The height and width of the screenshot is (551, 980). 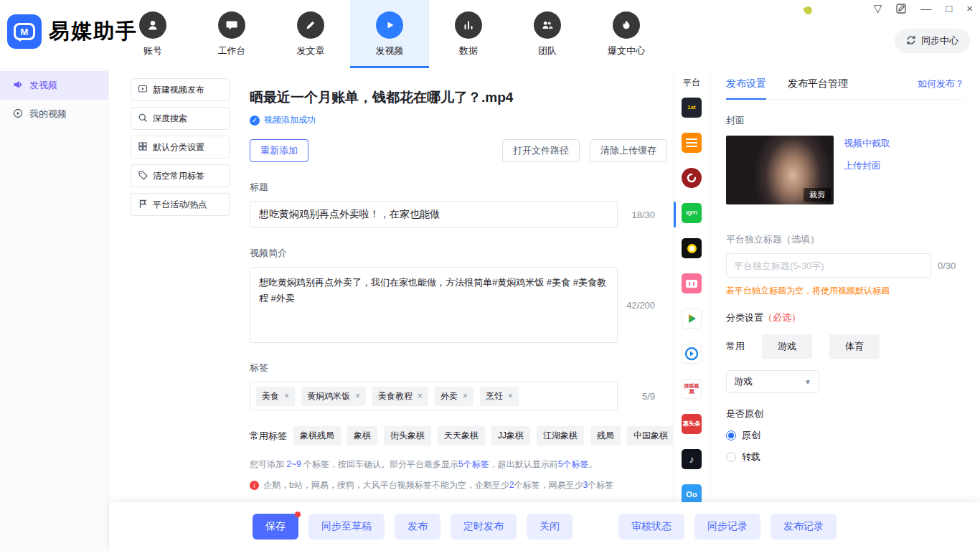 What do you see at coordinates (547, 51) in the screenshot?
I see `nav-label: 团队` at bounding box center [547, 51].